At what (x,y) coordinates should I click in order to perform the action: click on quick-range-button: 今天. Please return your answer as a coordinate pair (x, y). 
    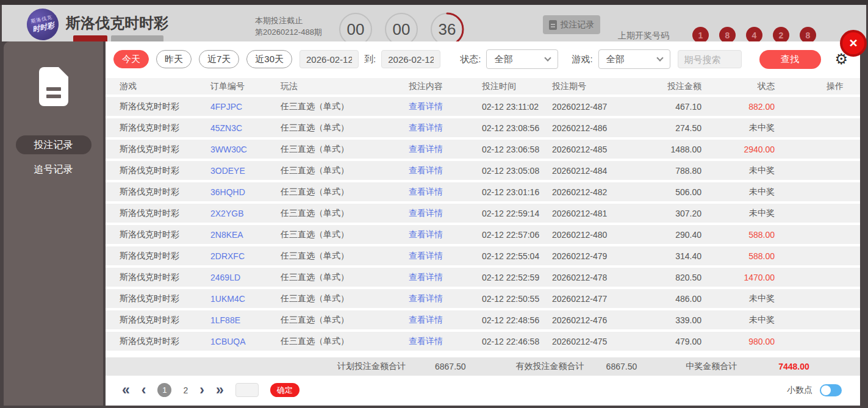
    Looking at the image, I should click on (131, 59).